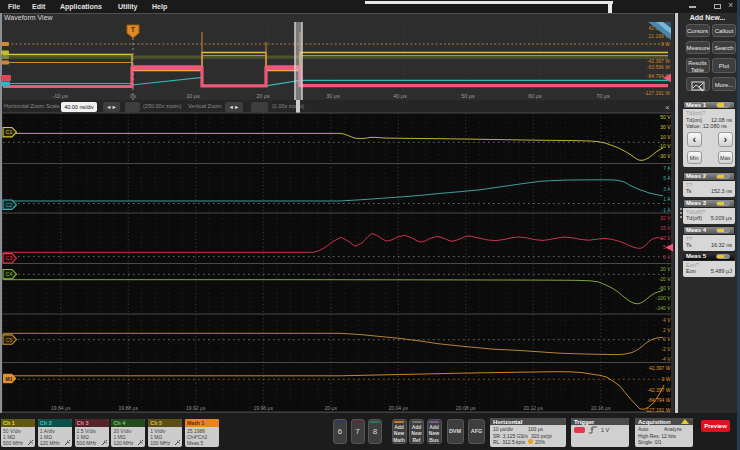  I want to click on svg-text: -60 V, so click(666, 288).